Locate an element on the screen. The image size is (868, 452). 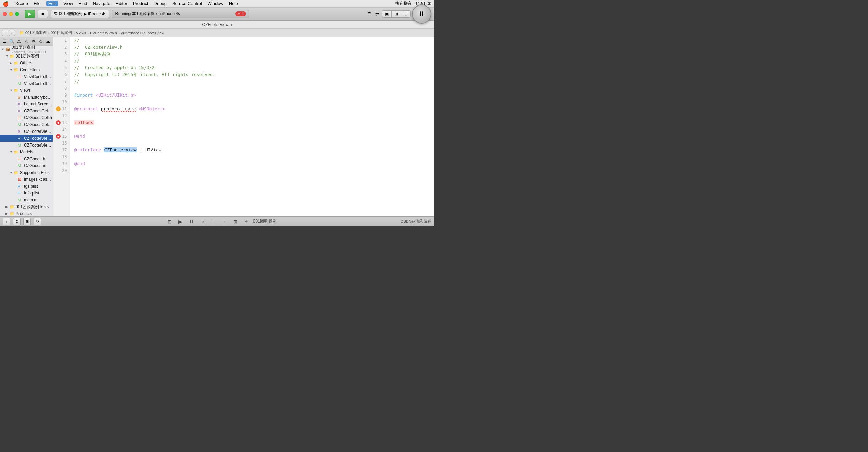
sidebar-icon-debug: ≋ is located at coordinates (34, 41).